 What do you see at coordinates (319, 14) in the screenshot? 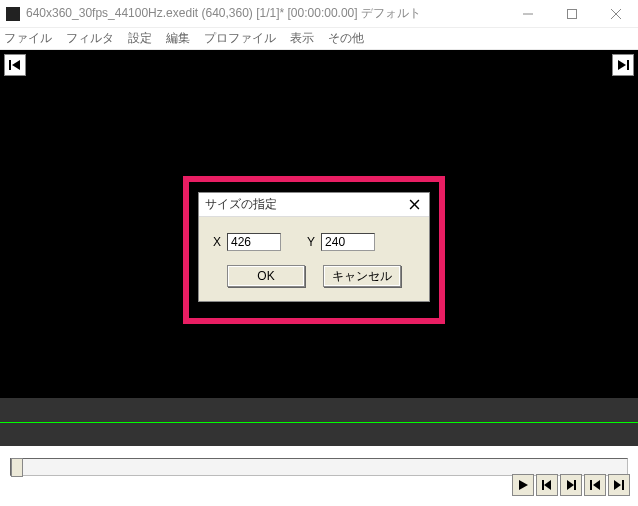
I see `window-titlebar: 640x360_30fps_44100Hz.exedit (640,360) […` at bounding box center [319, 14].